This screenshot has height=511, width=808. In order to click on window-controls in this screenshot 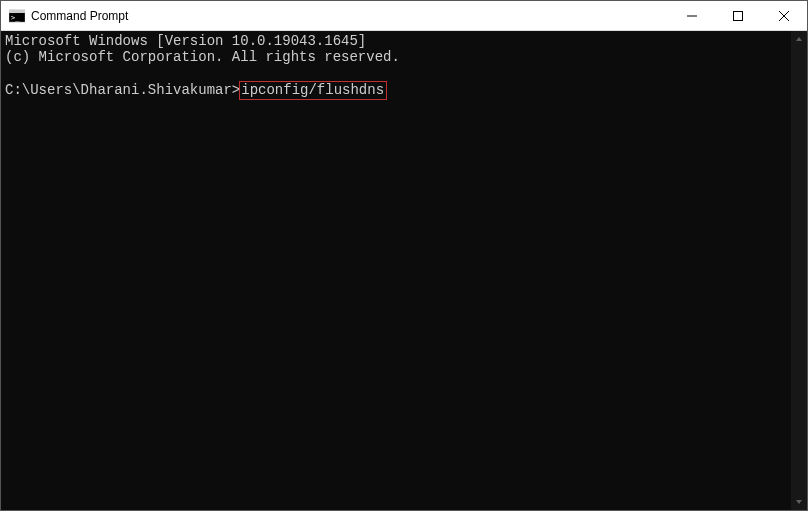, I will do `click(738, 16)`.